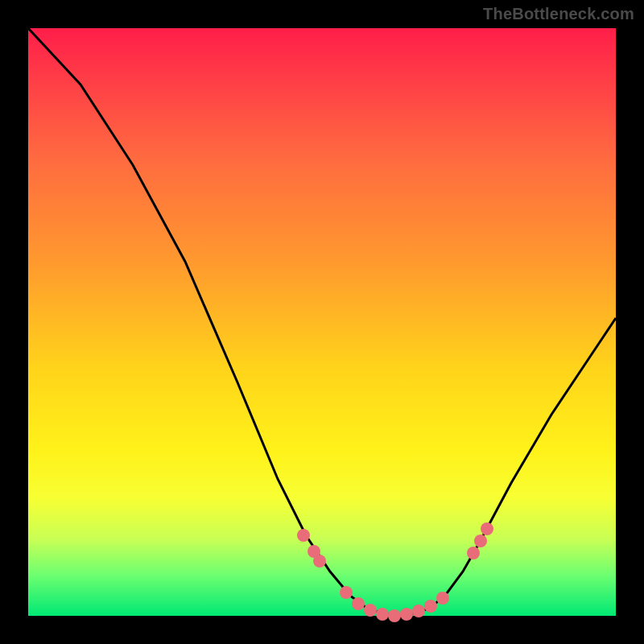  What do you see at coordinates (395, 572) in the screenshot?
I see `highlight-markers` at bounding box center [395, 572].